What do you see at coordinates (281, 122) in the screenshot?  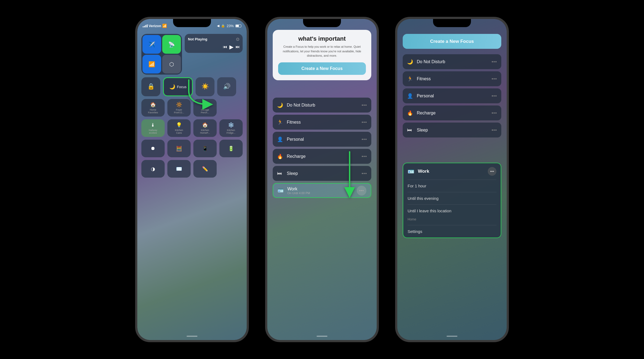 I see `fitness-icon: 🏃` at bounding box center [281, 122].